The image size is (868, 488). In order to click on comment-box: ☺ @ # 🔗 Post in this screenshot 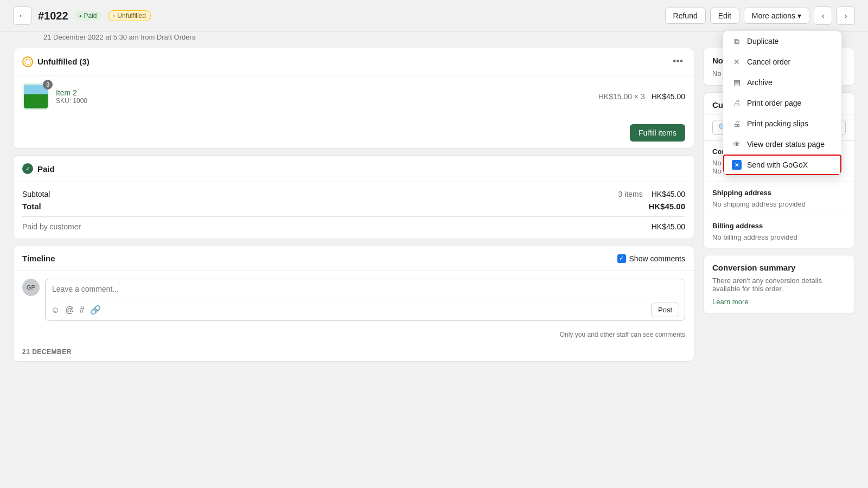, I will do `click(365, 300)`.